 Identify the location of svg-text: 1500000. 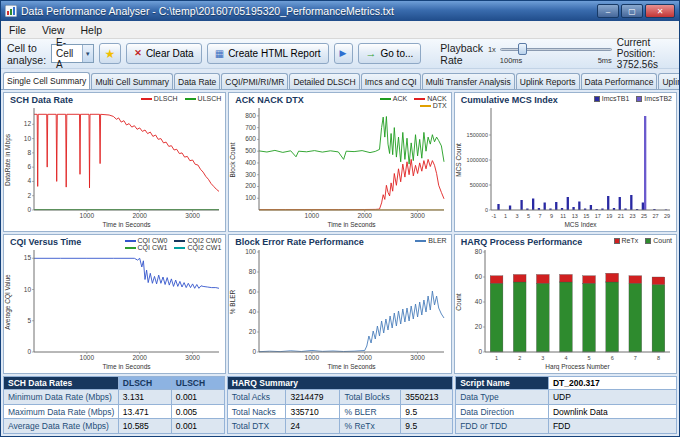
(476, 135).